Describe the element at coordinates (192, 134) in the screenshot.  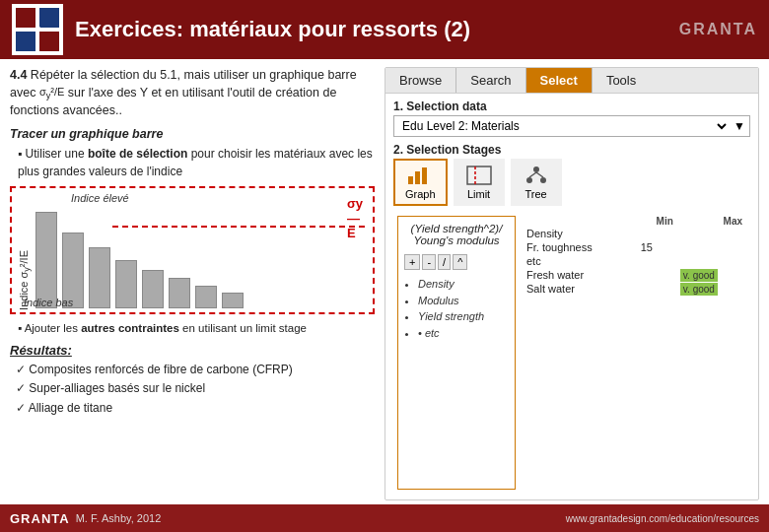
I see `graph-section-title: Tracer un graphique barre` at that location.